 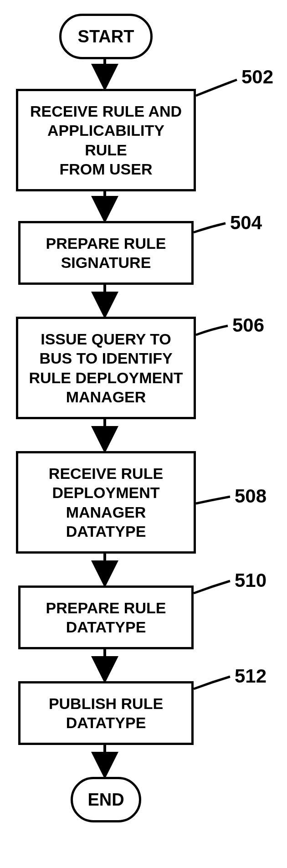 What do you see at coordinates (251, 496) in the screenshot?
I see `step-508-ref: 508` at bounding box center [251, 496].